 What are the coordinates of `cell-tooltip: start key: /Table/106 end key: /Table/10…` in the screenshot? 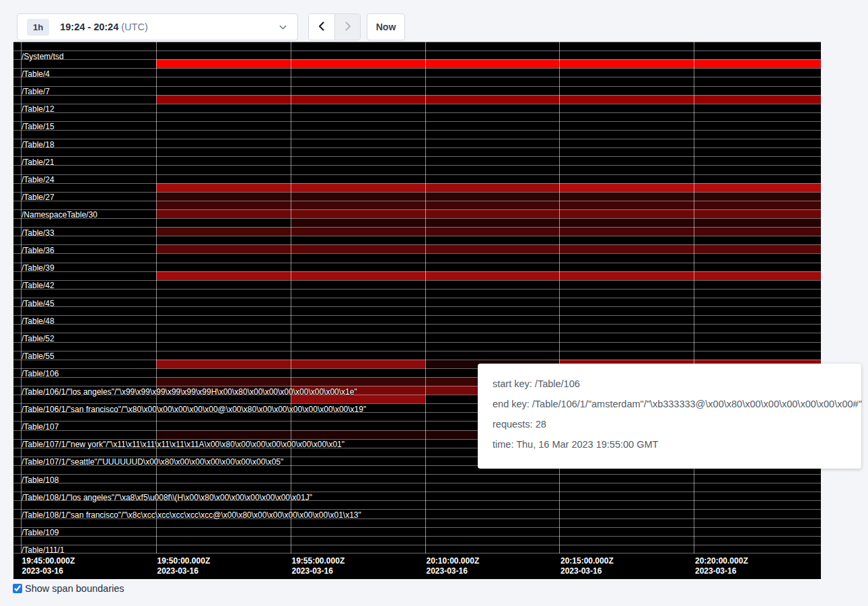 It's located at (670, 416).